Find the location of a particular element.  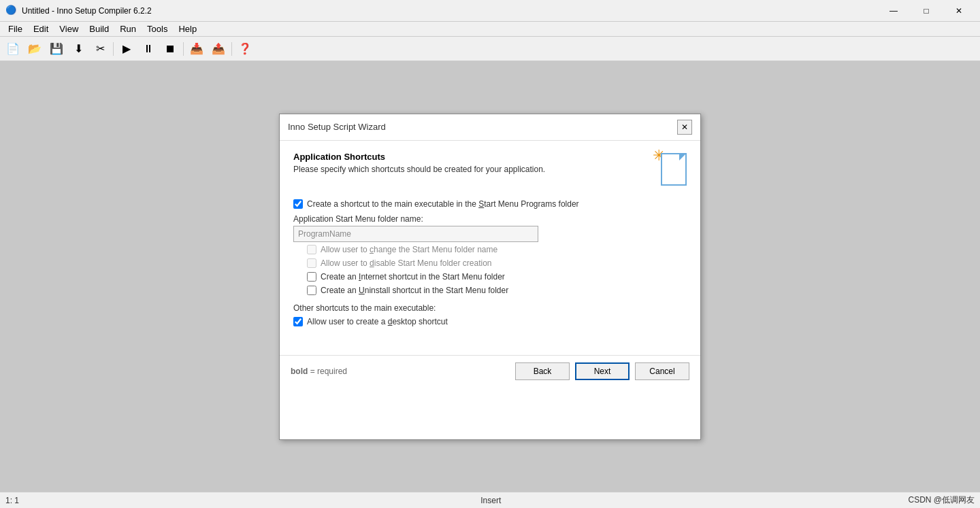

status-bar: 1: 1 Insert CSDN @低调网友 is located at coordinates (490, 500).